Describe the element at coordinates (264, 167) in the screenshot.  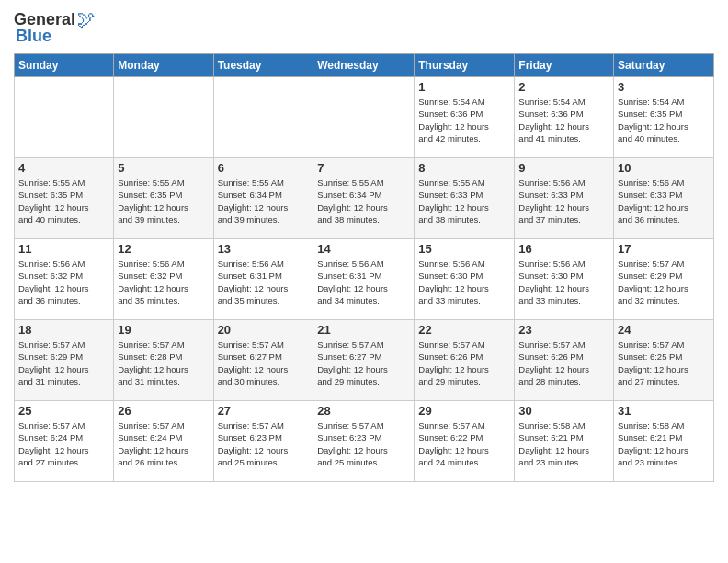
I see `day-number: 6` at that location.